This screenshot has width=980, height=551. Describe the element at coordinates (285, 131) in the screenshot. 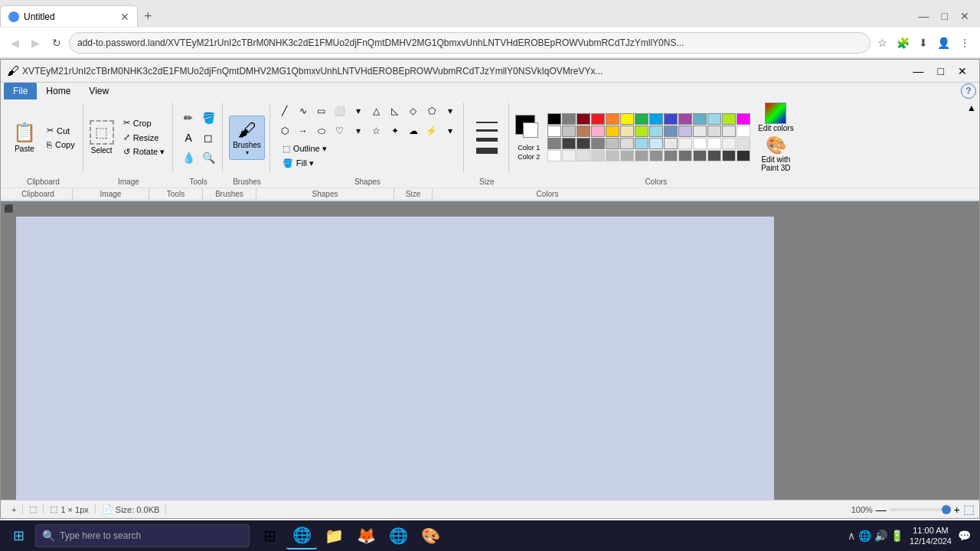

I see `shape-hex: ⬡` at that location.